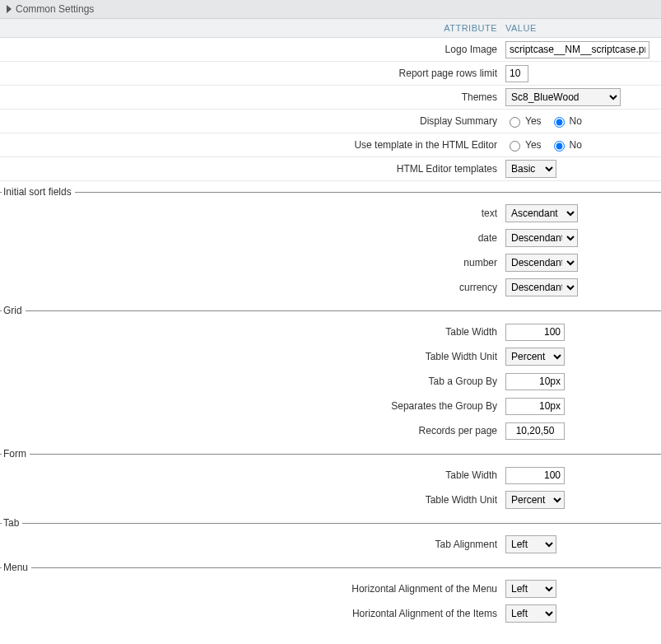  Describe the element at coordinates (251, 169) in the screenshot. I see `html-tpl-label: HTML Editor templates` at that location.